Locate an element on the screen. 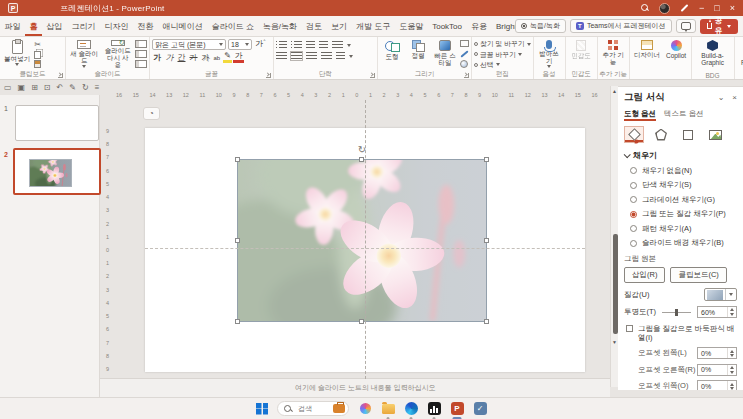  pencil-icon is located at coordinates (685, 8).